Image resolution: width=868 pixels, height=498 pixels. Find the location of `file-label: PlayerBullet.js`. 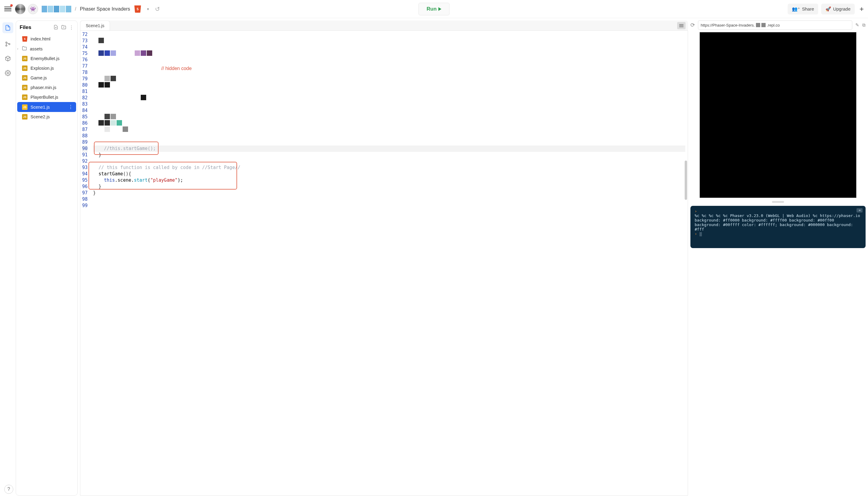

file-label: PlayerBullet.js is located at coordinates (44, 97).